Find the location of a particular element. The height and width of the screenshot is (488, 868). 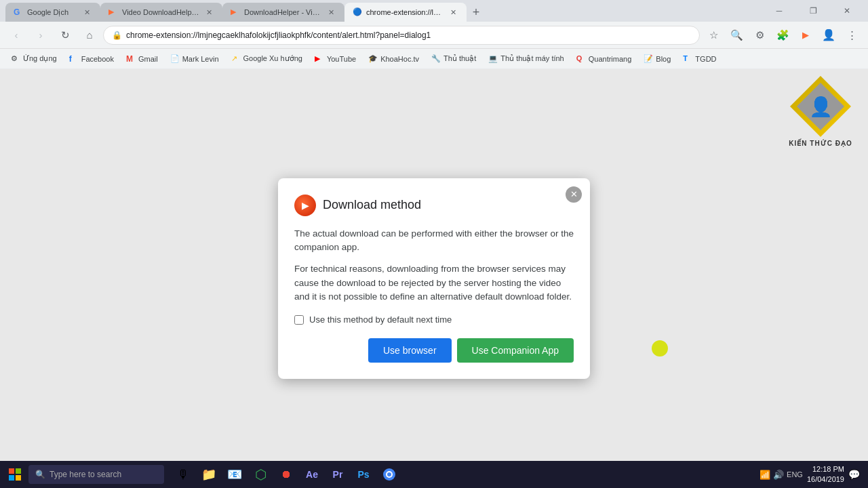

default-method-checkbox is located at coordinates (299, 320).